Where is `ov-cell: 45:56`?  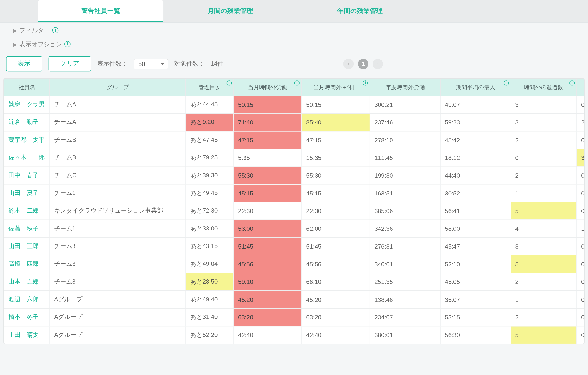 ov-cell: 45:56 is located at coordinates (268, 264).